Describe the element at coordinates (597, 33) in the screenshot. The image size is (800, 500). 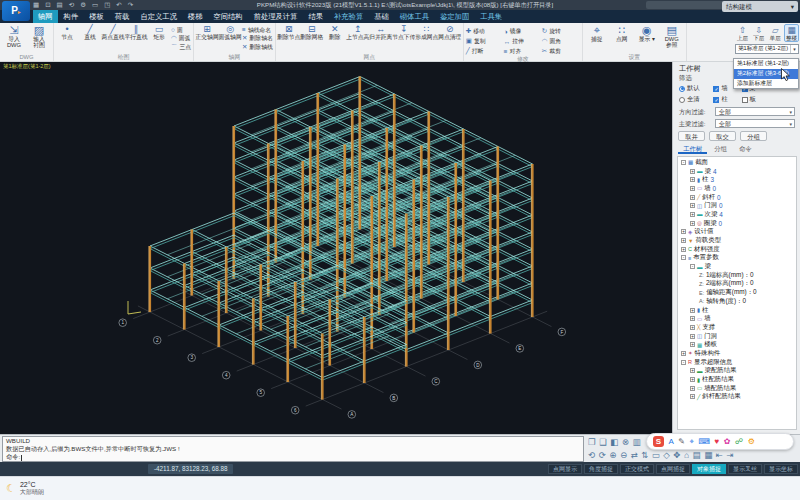
I see `ribbon-button-5-0: ⌖捕捉` at that location.